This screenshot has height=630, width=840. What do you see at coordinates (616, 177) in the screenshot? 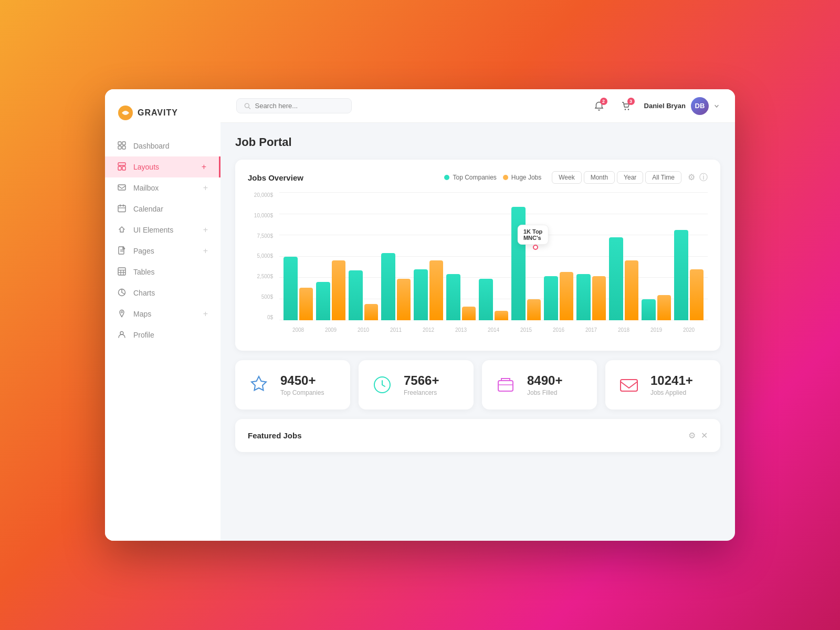
I see `time-filters: WeekMonthYearAll Time` at bounding box center [616, 177].